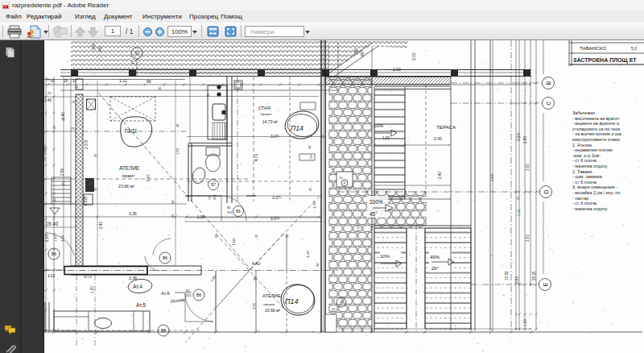 The width and height of the screenshot is (644, 353). What do you see at coordinates (507, 276) in the screenshot?
I see `svg-text: 10.82` at bounding box center [507, 276].